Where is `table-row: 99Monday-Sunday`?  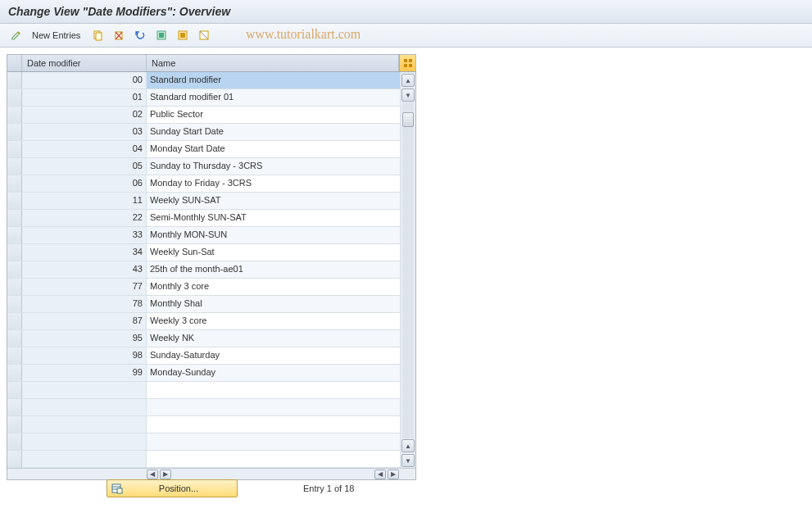
table-row: 99Monday-Sunday is located at coordinates (211, 374).